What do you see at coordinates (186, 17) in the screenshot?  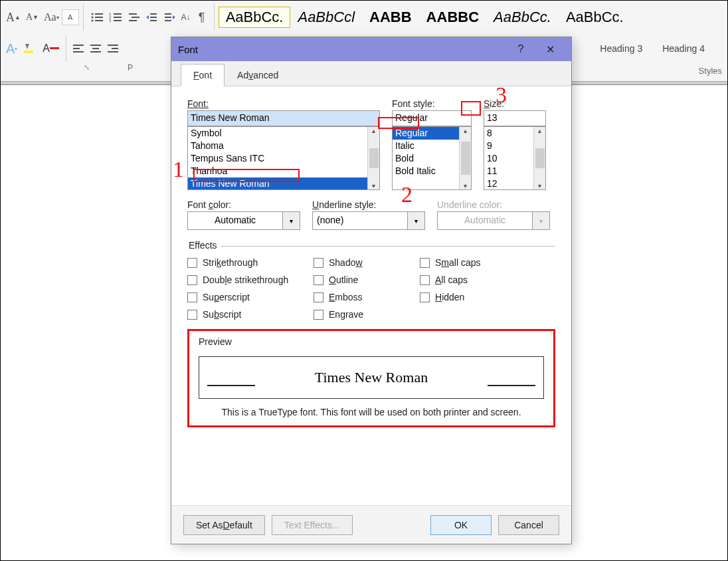 I see `sort-icon: A↓` at bounding box center [186, 17].